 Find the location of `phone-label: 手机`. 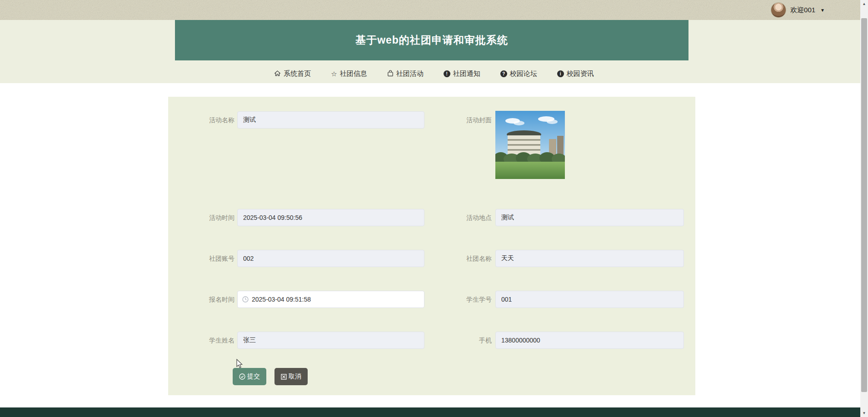

phone-label: 手机 is located at coordinates (458, 340).